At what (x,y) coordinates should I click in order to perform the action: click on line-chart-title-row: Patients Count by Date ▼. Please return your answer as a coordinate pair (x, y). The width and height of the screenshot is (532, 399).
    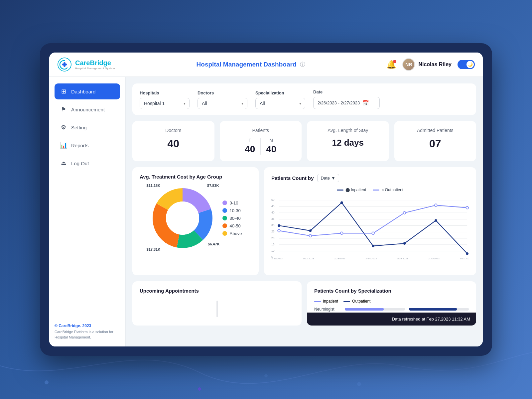
    Looking at the image, I should click on (370, 178).